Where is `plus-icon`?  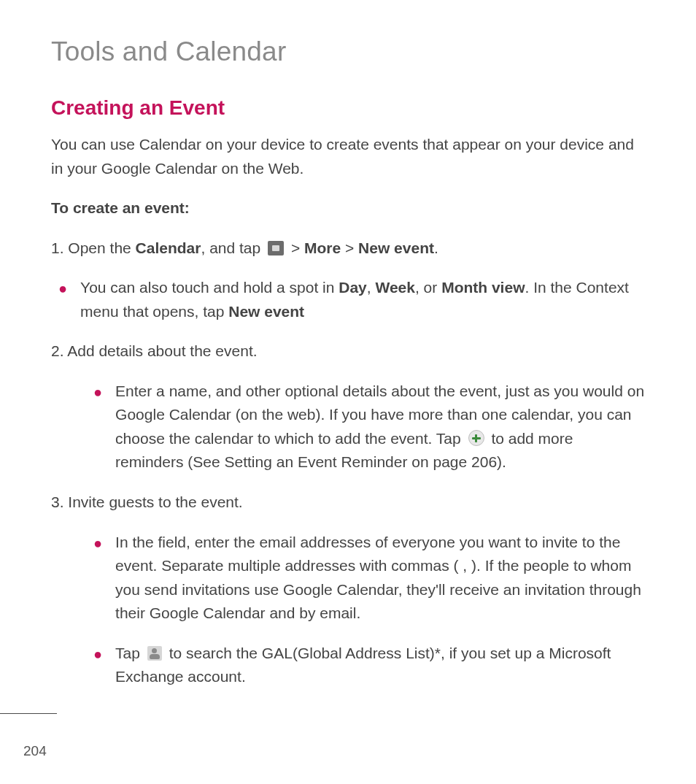
plus-icon is located at coordinates (476, 438).